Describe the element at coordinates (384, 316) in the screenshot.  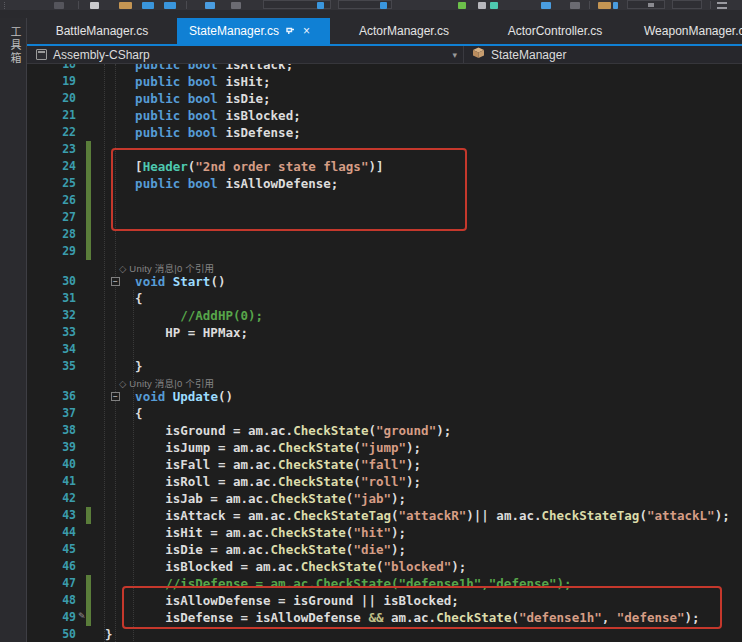
I see `code-line-32: 32 //AddHP(0);` at that location.